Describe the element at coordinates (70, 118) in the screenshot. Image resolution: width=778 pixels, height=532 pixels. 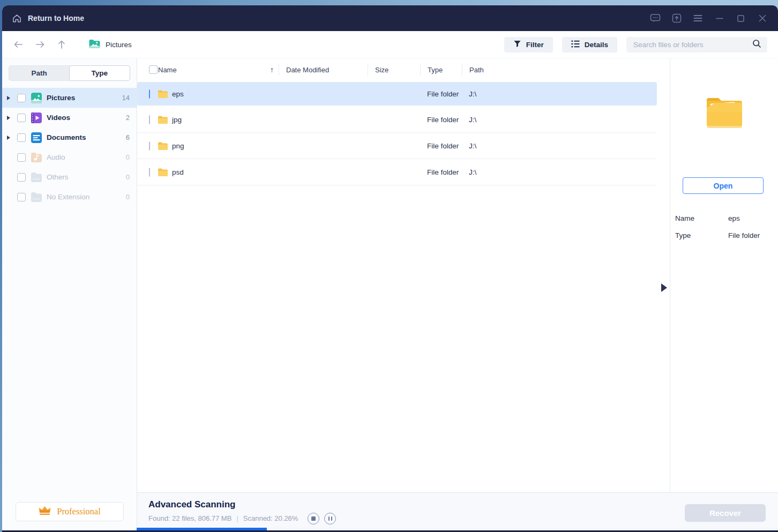
I see `sidebar-item-videos: Videos2` at that location.